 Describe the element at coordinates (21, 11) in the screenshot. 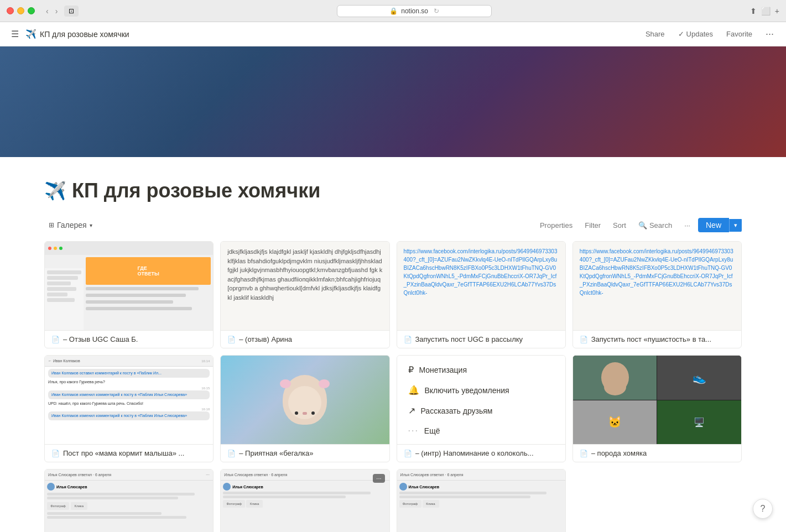

I see `minimize-traffic-light` at that location.